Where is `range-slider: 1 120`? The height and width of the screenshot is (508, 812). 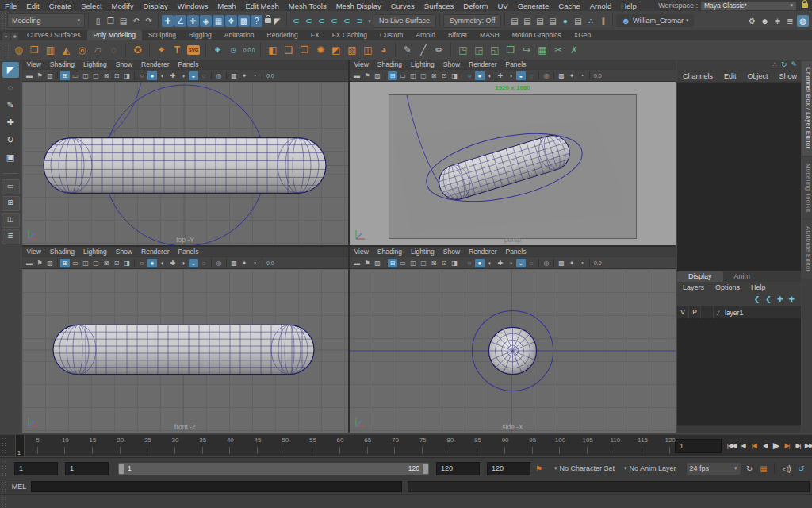
range-slider: 1 120 is located at coordinates (274, 468).